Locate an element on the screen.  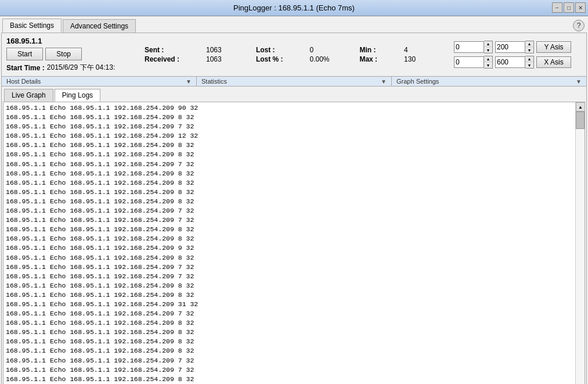
content-tab-ping-logs: Ping Logs is located at coordinates (78, 95).